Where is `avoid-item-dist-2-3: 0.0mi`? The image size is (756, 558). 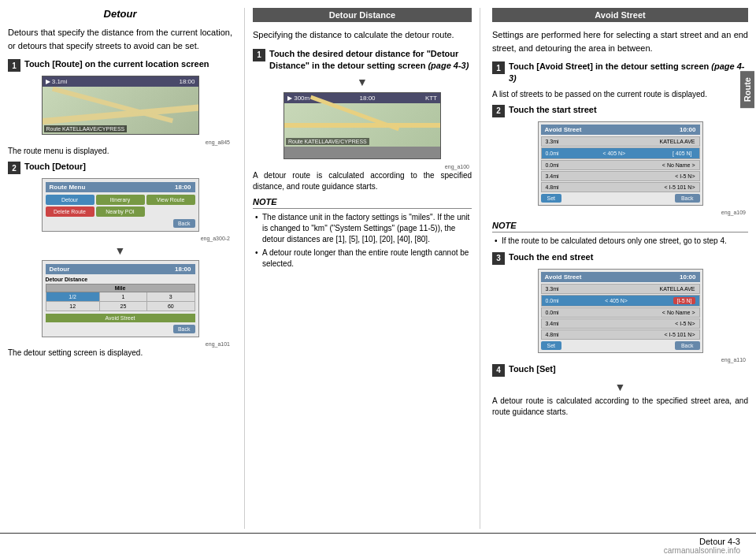
avoid-item-dist-2-3: 0.0mi is located at coordinates (553, 312).